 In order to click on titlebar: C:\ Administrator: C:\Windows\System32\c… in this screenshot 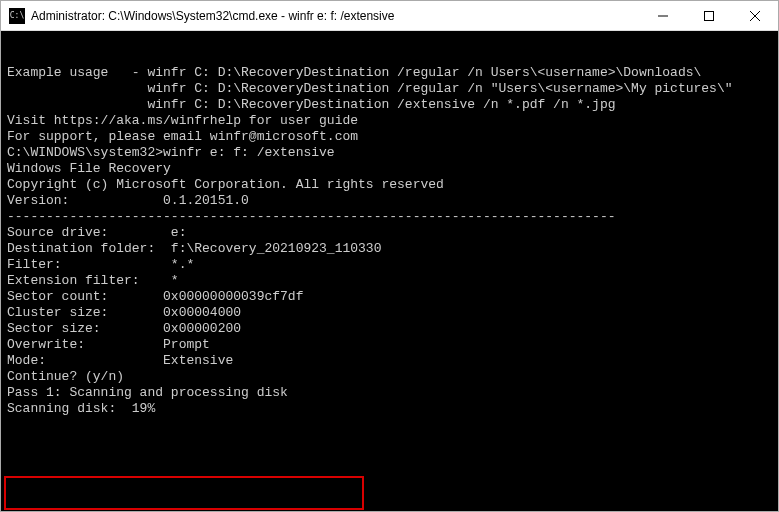, I will do `click(390, 16)`.